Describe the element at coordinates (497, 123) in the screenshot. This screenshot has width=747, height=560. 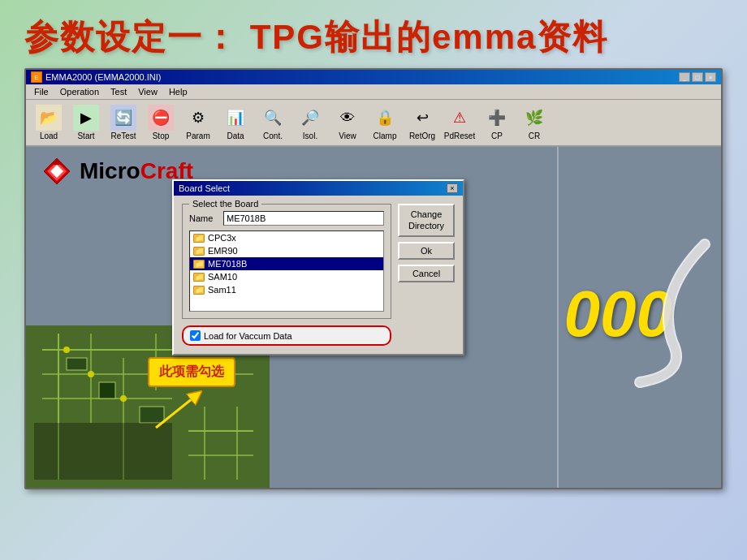
I see `toolbar-cp: ➕ CP` at that location.